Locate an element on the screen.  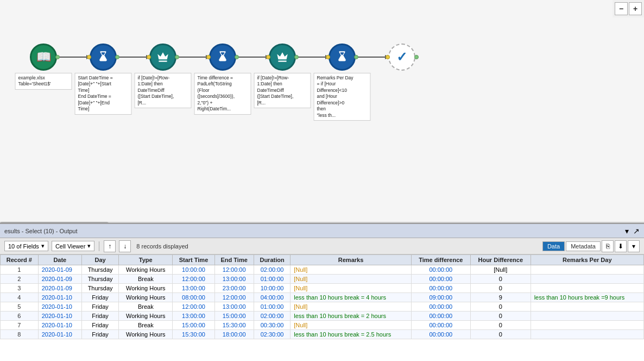
fields-chevron-icon: ▾ is located at coordinates (43, 246).